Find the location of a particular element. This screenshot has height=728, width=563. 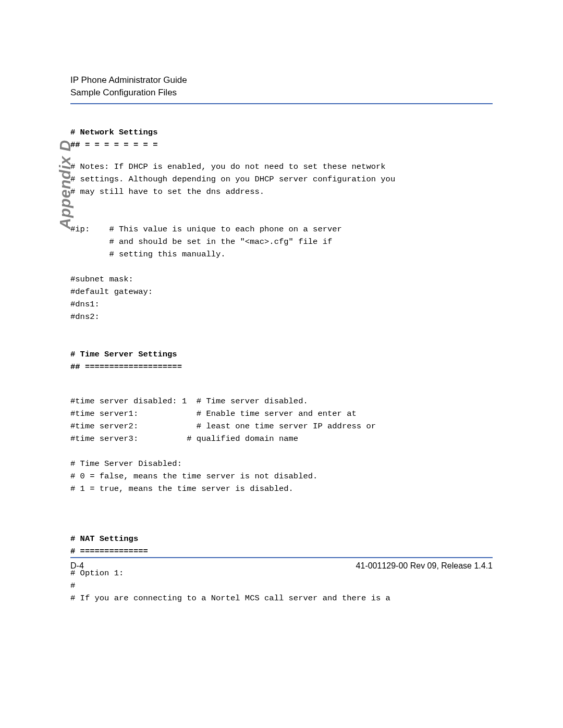

time-heading: # Time Server Settings is located at coordinates (124, 354).